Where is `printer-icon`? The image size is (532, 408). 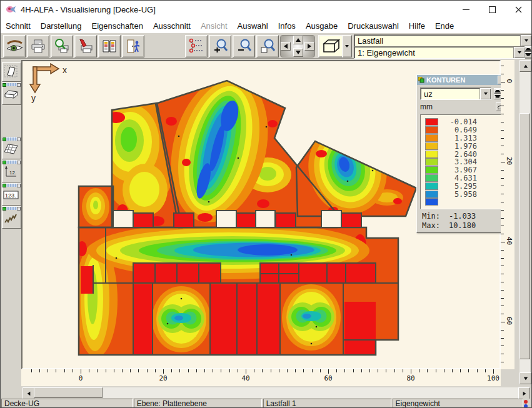
printer-icon is located at coordinates (38, 46).